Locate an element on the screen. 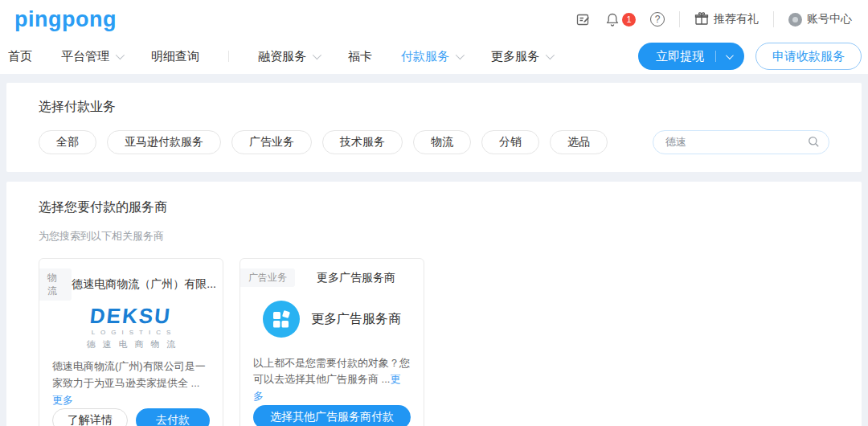  withdraw-label: 立即提现 is located at coordinates (680, 56).